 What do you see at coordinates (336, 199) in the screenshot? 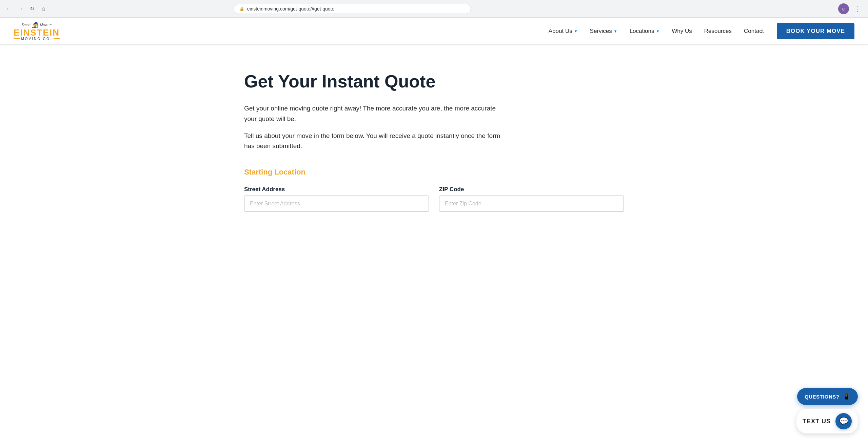
I see `street-address-group: Street Address` at bounding box center [336, 199].